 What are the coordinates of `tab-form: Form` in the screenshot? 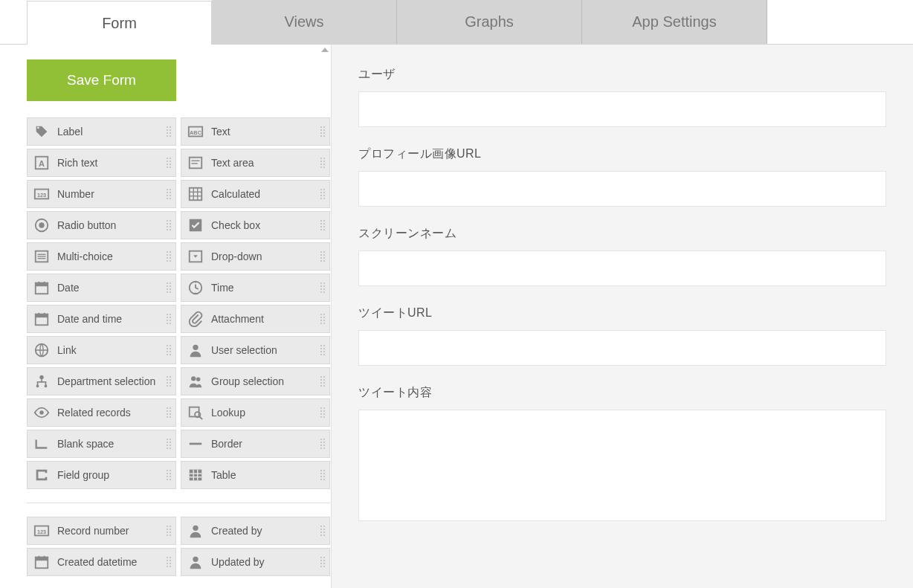 It's located at (119, 22).